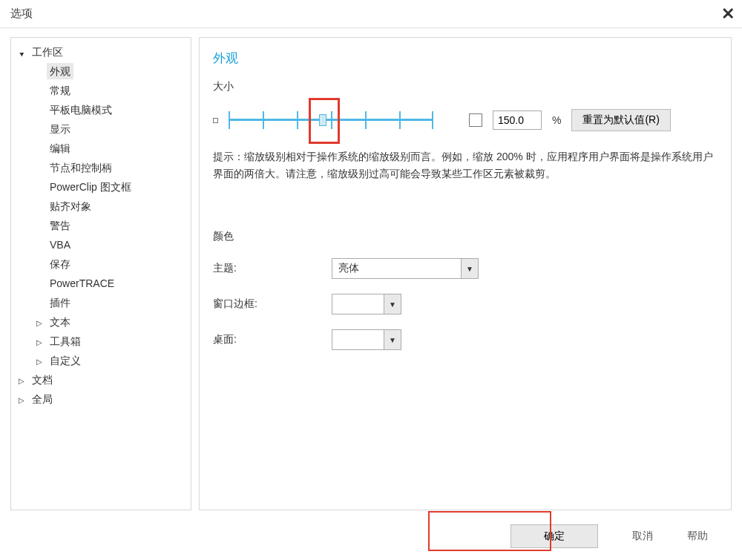 This screenshot has height=560, width=742. What do you see at coordinates (367, 340) in the screenshot?
I see `desktop-combo: ▼` at bounding box center [367, 340].